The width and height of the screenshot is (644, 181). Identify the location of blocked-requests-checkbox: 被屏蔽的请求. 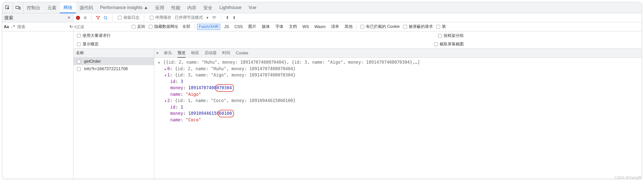
(418, 27).